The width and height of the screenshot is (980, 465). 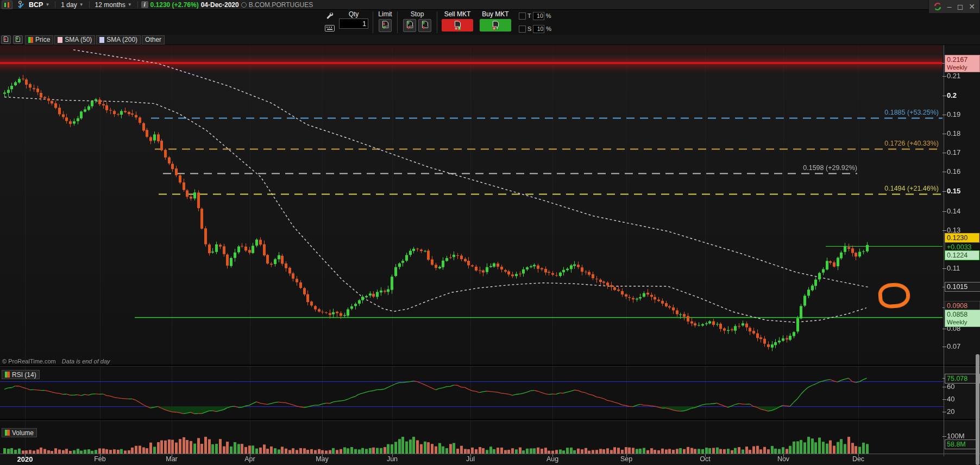 I want to click on volume-swatch-icon, so click(x=8, y=432).